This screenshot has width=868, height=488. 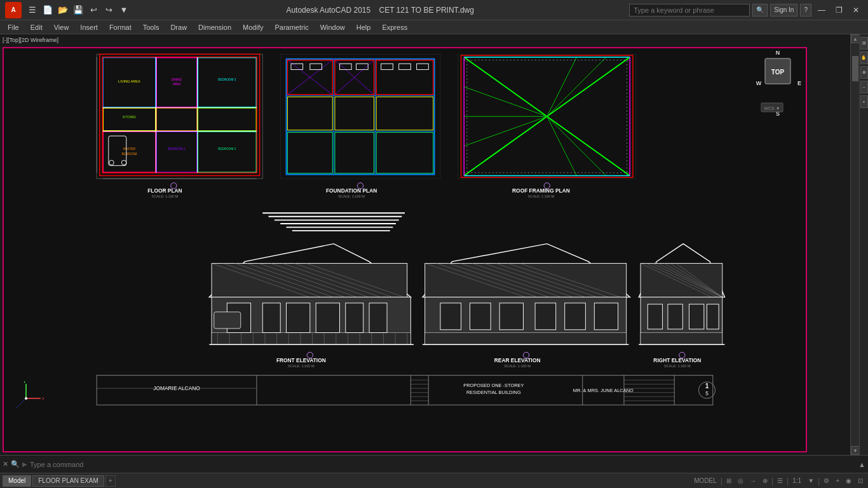 What do you see at coordinates (177, 84) in the screenshot?
I see `svg-text: AREA` at bounding box center [177, 84].